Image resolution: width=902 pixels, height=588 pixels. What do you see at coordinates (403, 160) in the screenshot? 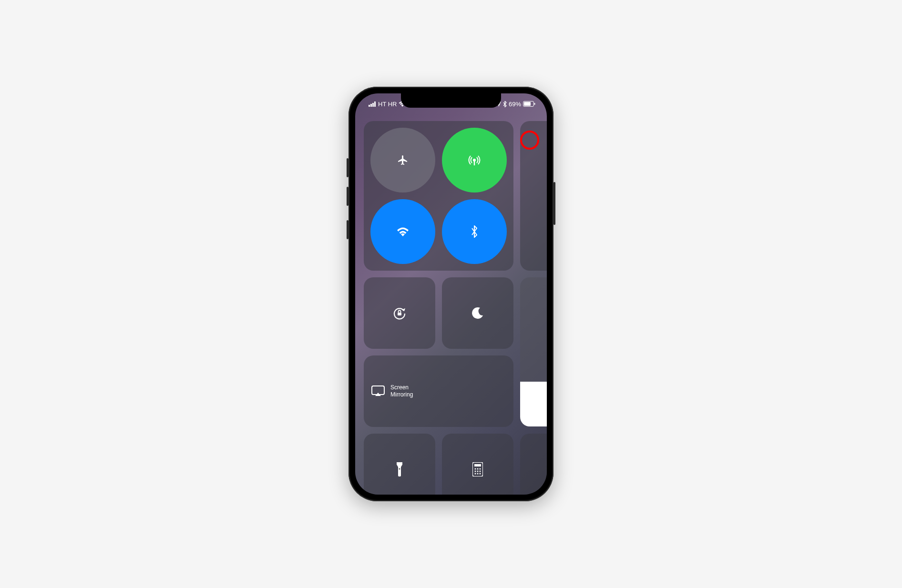
I see `airplane-toggle` at bounding box center [403, 160].